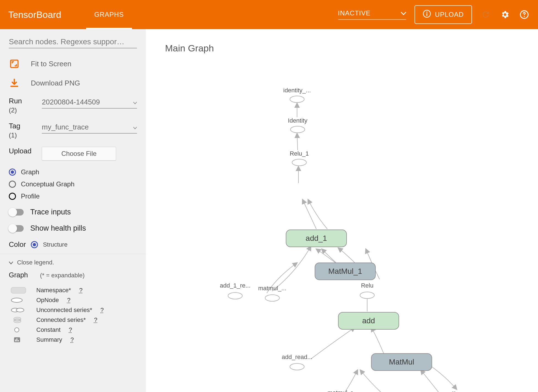 This screenshot has width=538, height=392. What do you see at coordinates (372, 15) in the screenshot?
I see `inactive-dropdown: INACTIVE` at bounding box center [372, 15].